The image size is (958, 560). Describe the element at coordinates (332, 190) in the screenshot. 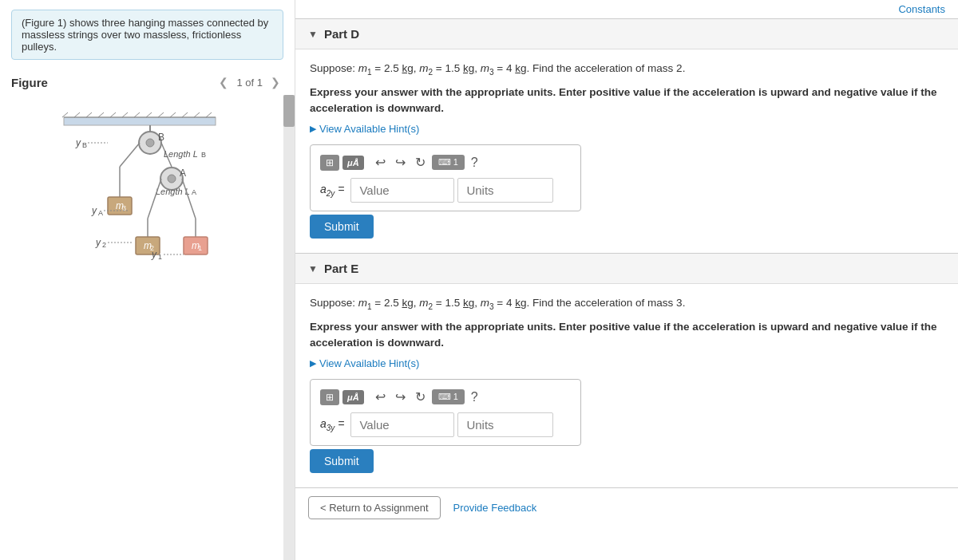

I see `part-d-eq-label: a2y =` at that location.